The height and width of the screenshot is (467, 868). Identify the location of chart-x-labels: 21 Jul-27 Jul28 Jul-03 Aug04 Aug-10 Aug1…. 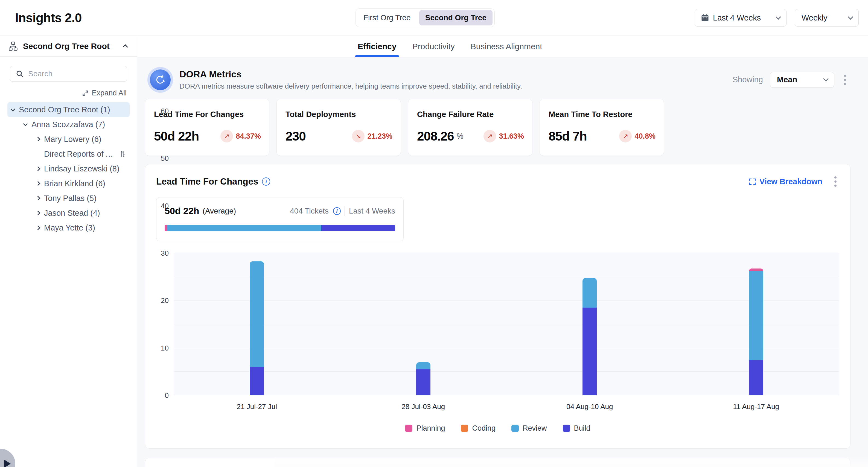
(506, 407).